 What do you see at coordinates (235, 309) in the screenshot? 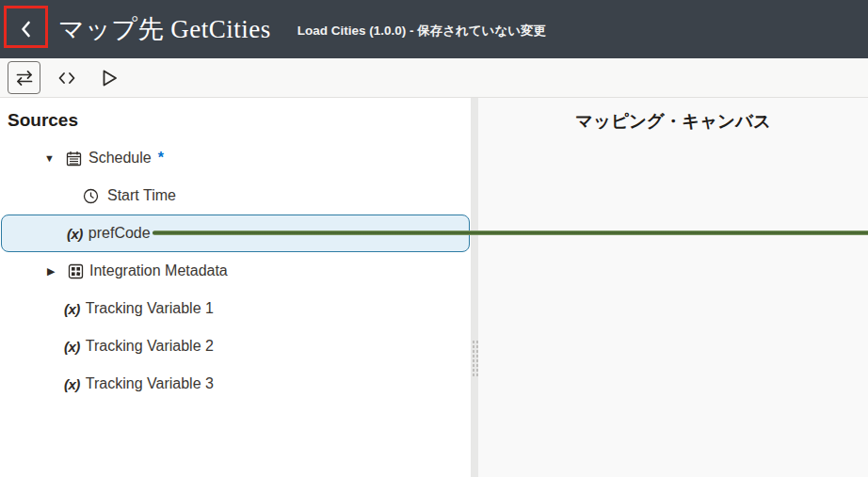
I see `tree-item-tracking-variable-1: (x) Tracking Variable 1` at bounding box center [235, 309].